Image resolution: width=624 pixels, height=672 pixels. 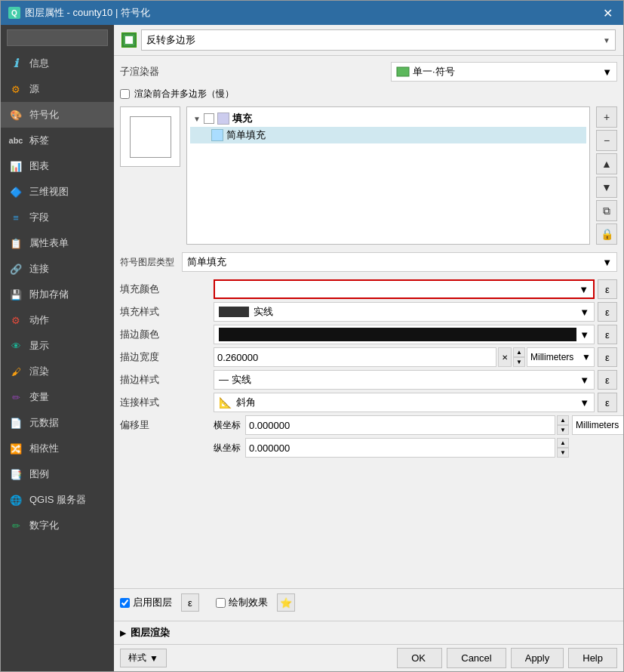 What do you see at coordinates (561, 357) in the screenshot?
I see `stroke-width-unit: Millimeters ▼` at bounding box center [561, 357].